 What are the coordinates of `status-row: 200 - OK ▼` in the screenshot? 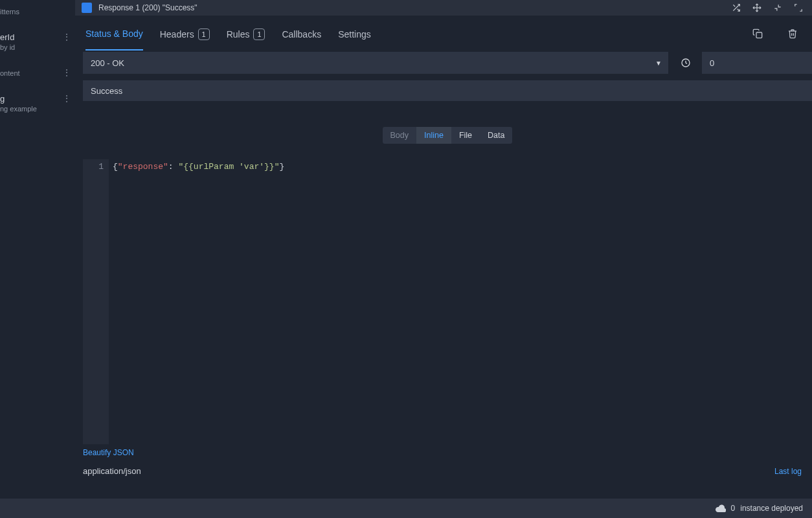 It's located at (447, 63).